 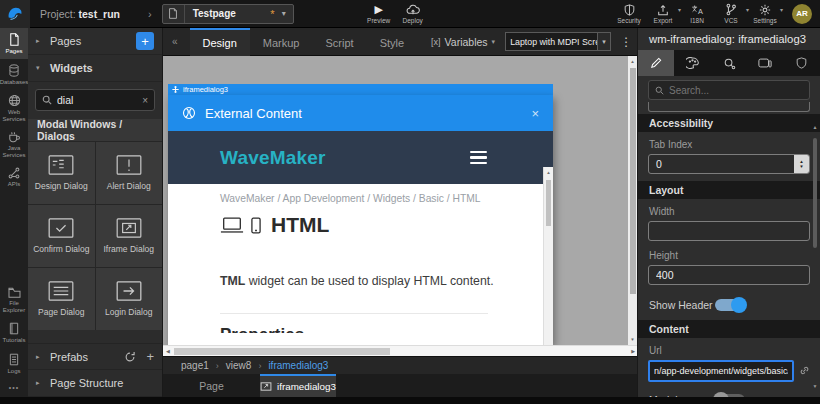 I want to click on tab-page: Page, so click(x=212, y=386).